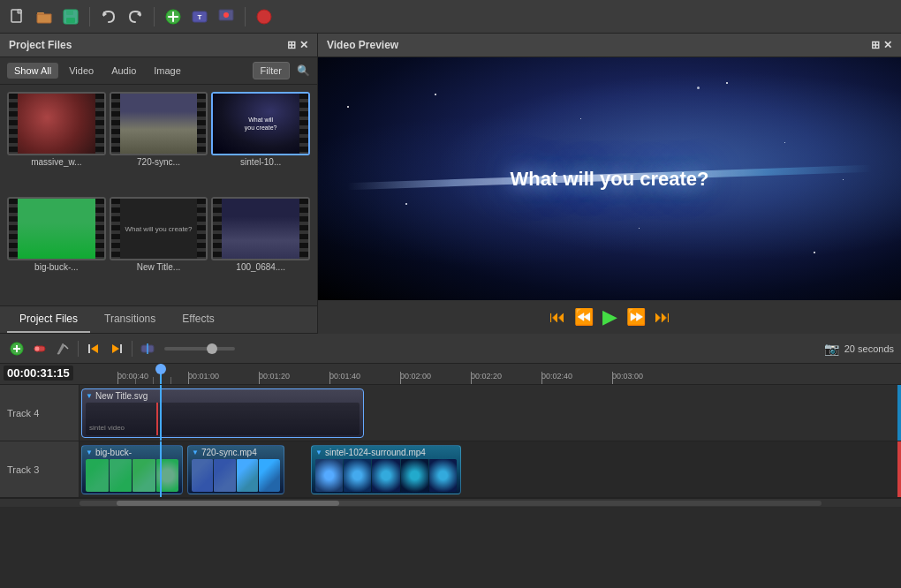 This screenshot has width=901, height=588. Describe the element at coordinates (271, 71) in the screenshot. I see `filter-button: Filter` at that location.